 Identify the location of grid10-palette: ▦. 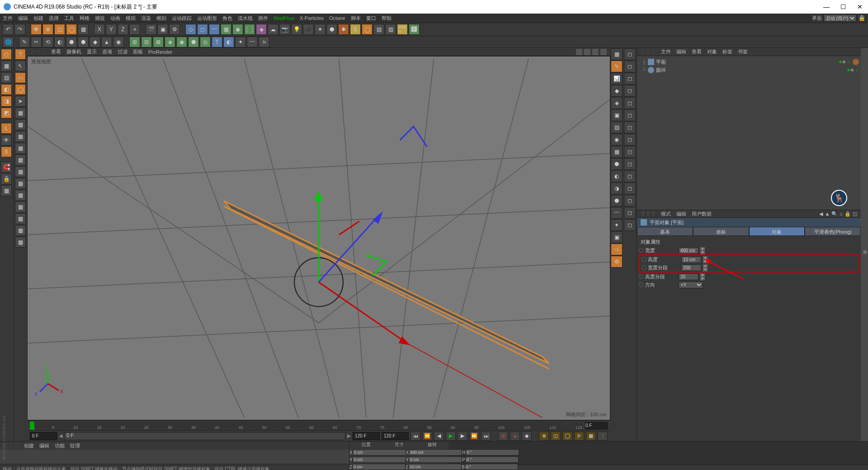
(20, 219).